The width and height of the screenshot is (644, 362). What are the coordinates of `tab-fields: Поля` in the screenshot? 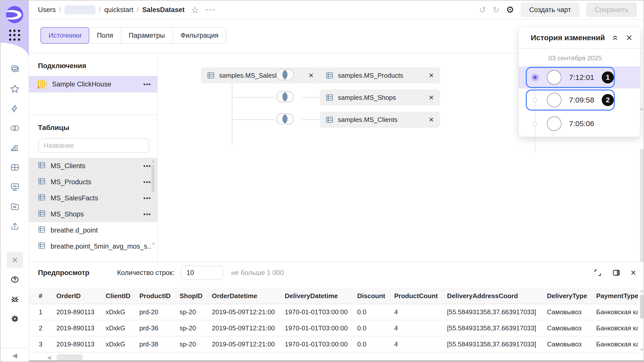 It's located at (105, 35).